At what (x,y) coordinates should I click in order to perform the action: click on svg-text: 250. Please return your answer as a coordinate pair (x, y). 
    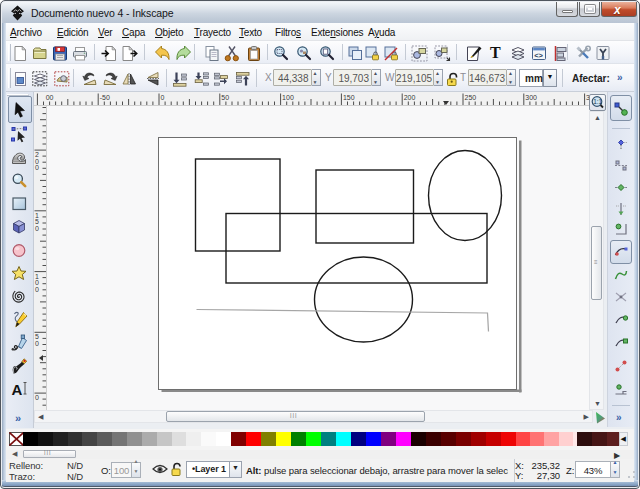
    Looking at the image, I should click on (471, 98).